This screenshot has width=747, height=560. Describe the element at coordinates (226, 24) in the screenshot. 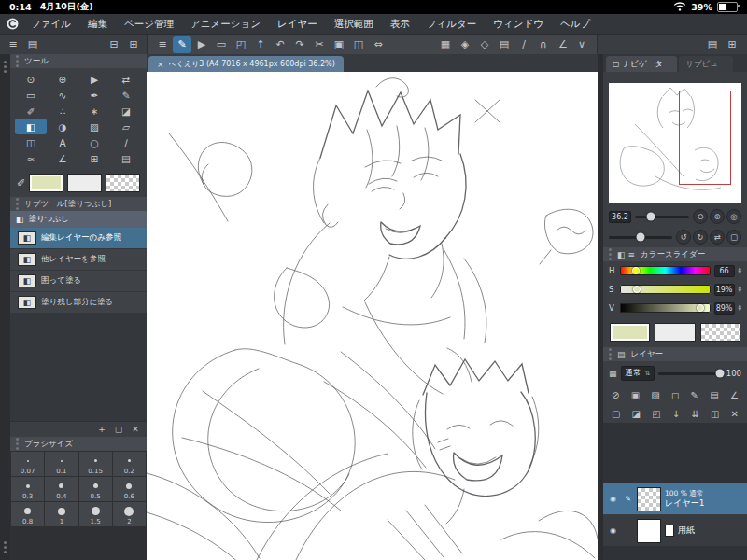

I see `menu-item: アニメーション` at that location.